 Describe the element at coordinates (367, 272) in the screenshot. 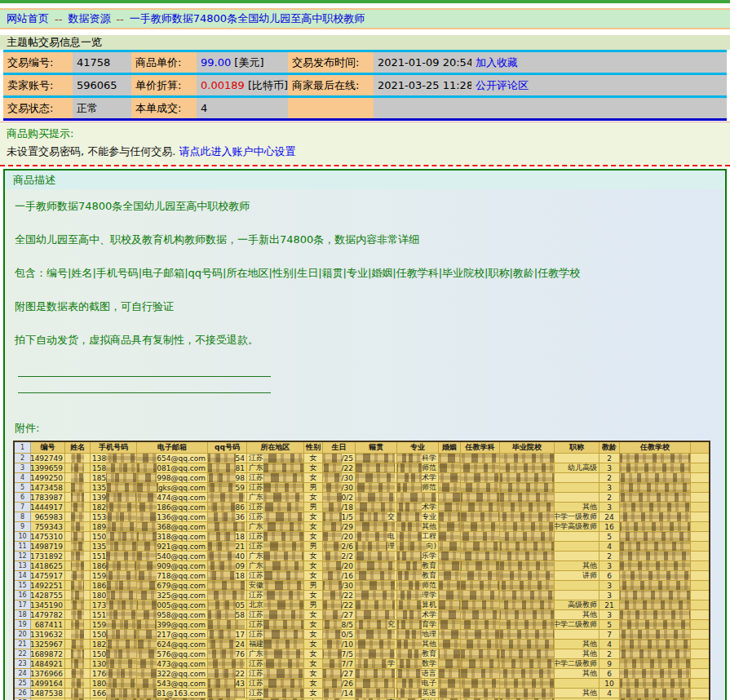

I see `description-paragraph: 包含：编号|姓名|手机号码|电子邮箱|qq号码|所在地区|性别|生日|籍贯|专业…` at that location.